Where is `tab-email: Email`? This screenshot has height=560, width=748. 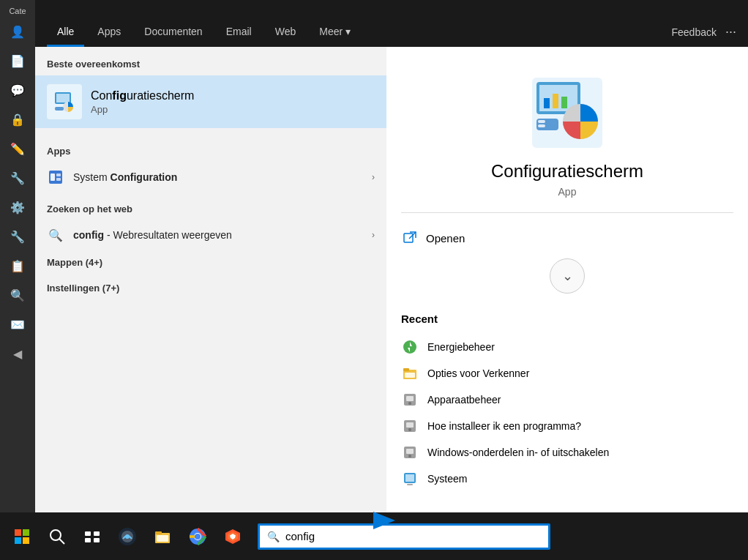 tab-email: Email is located at coordinates (239, 32).